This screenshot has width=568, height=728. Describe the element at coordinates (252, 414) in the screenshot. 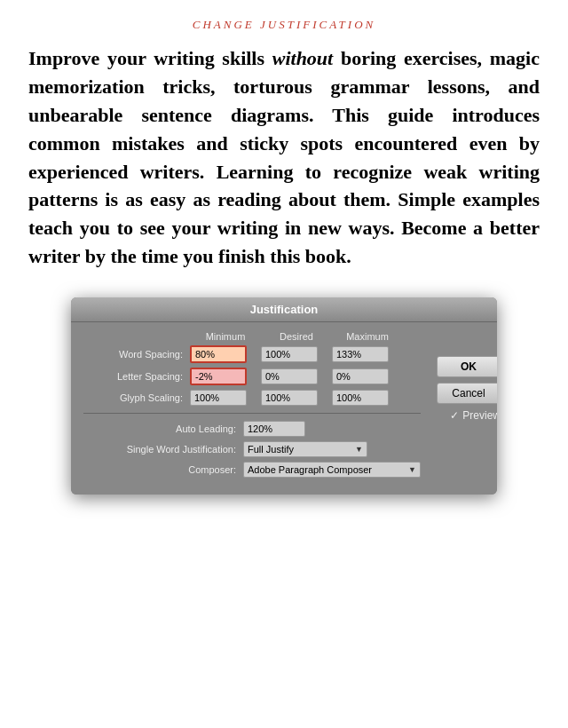

I see `separator` at that location.